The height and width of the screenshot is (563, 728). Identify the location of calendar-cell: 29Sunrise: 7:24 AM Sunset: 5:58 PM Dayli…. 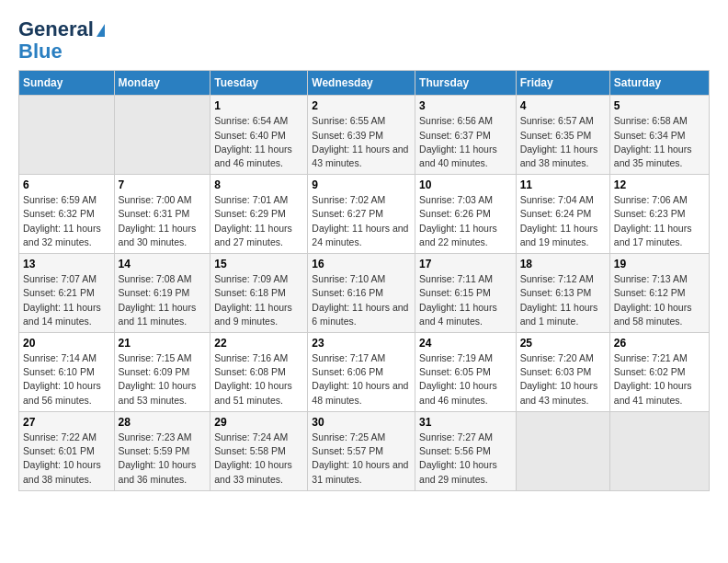
(259, 451).